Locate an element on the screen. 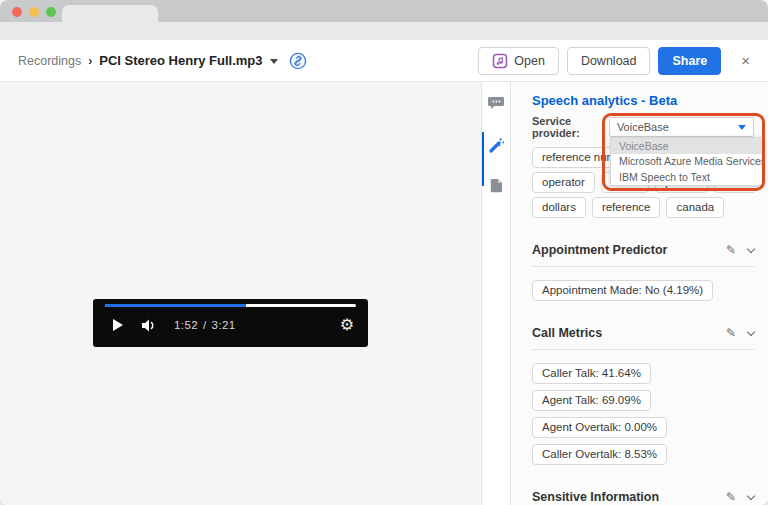 The image size is (768, 505). download-button-label: Download is located at coordinates (609, 61).